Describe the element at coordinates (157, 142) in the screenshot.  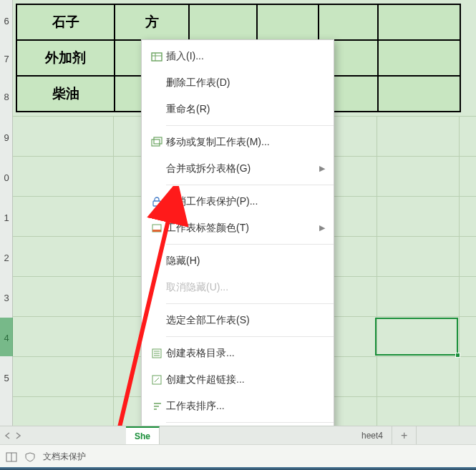
I see `move-copy-icon` at that location.